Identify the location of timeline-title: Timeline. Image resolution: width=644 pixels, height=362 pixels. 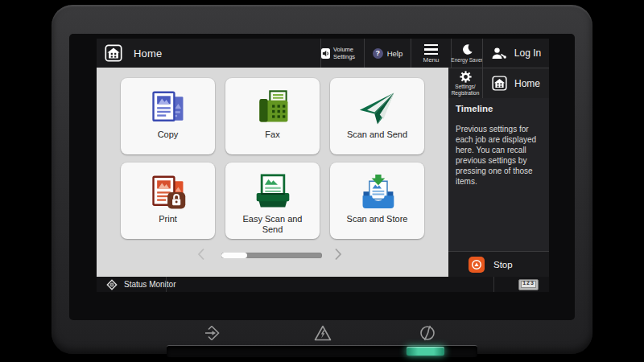
(499, 109).